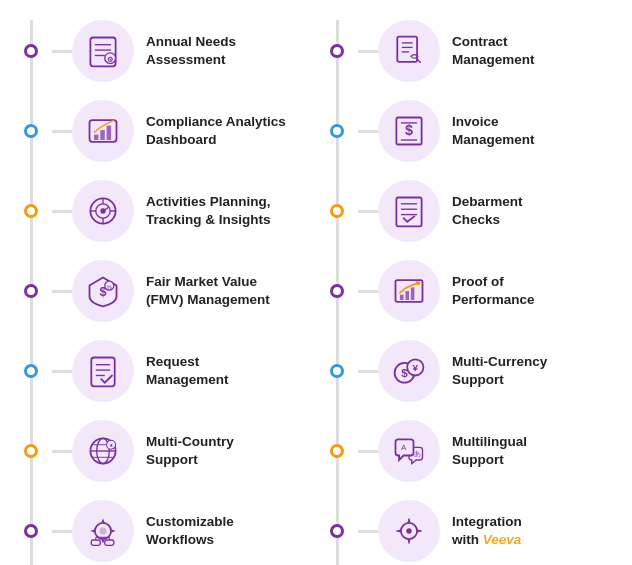 Image resolution: width=632 pixels, height=565 pixels. I want to click on list-item: Compliance AnalyticsDashboard, so click(163, 131).